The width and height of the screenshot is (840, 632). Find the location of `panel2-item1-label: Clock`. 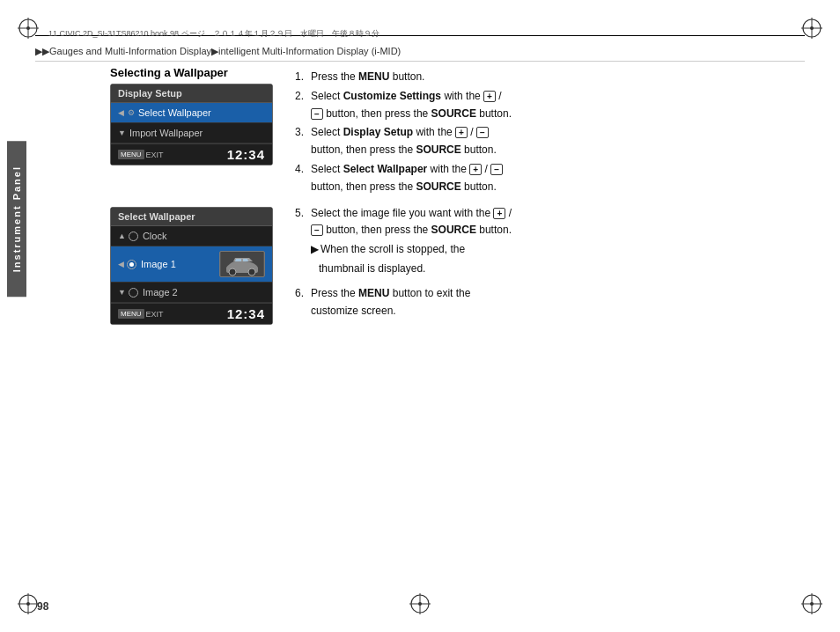

panel2-item1-label: Clock is located at coordinates (155, 236).